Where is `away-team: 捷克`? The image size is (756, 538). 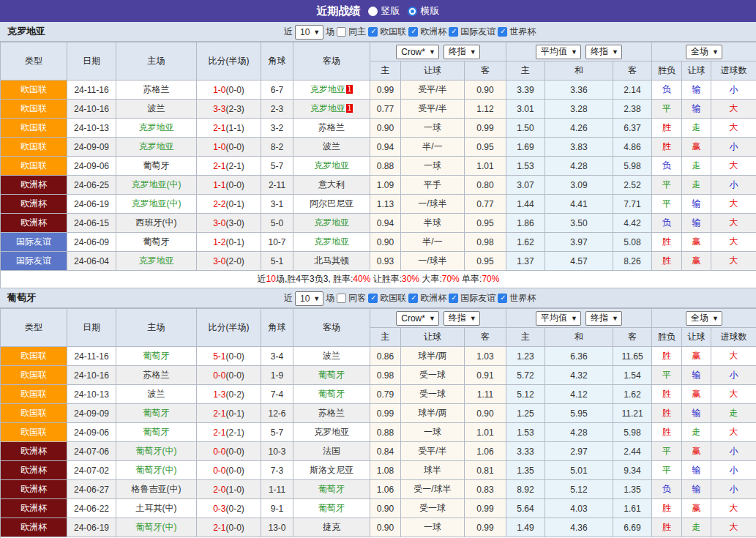
away-team: 捷克 is located at coordinates (332, 528).